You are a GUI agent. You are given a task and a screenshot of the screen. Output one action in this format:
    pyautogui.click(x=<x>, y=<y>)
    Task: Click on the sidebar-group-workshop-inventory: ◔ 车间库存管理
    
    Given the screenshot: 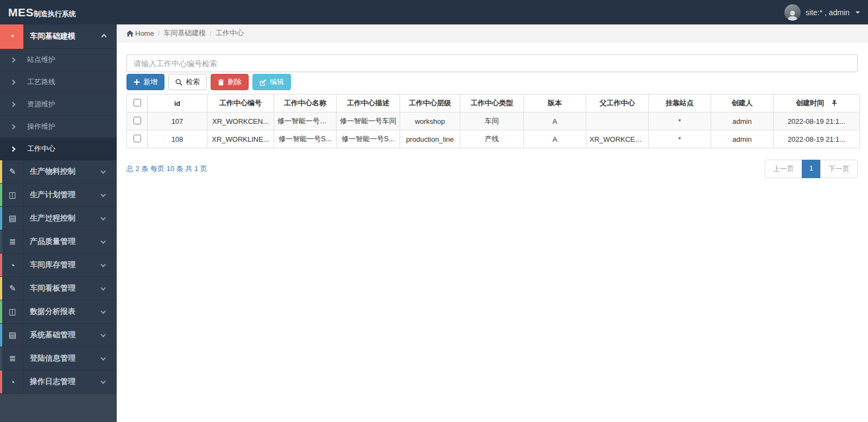 What is the action you would take?
    pyautogui.click(x=59, y=265)
    